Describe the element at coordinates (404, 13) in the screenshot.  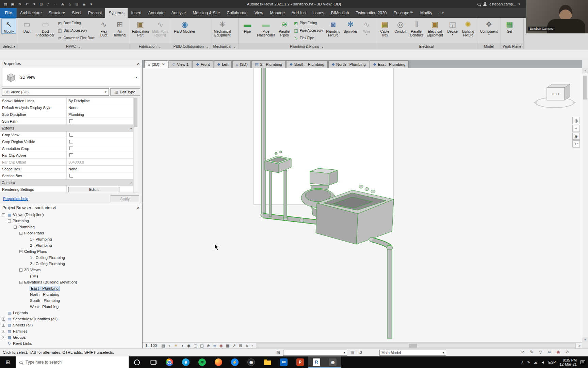
I see `ribbon-tab-enscape: Enscape™` at that location.